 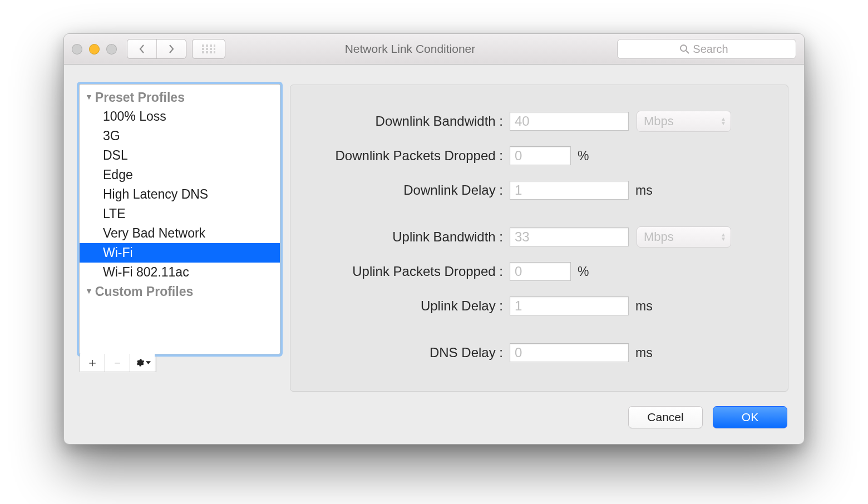 I want to click on field-label: DNS Delay :, so click(x=406, y=353).